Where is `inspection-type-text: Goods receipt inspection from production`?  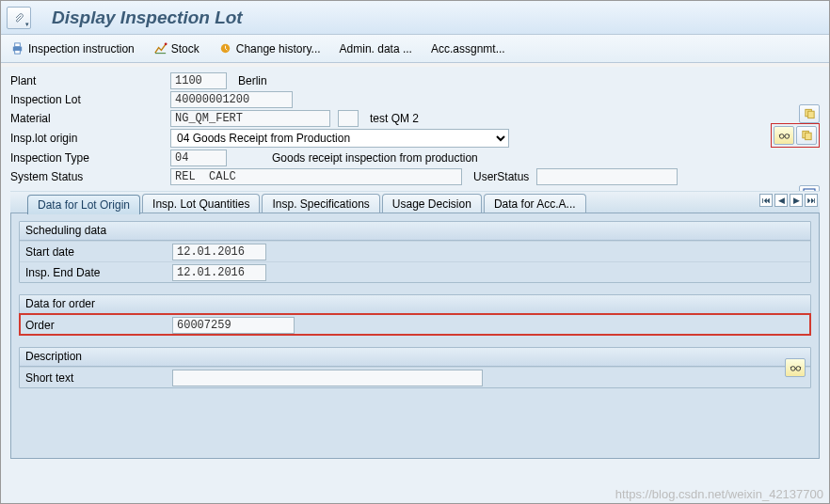
inspection-type-text: Goods receipt inspection from production is located at coordinates (356, 158).